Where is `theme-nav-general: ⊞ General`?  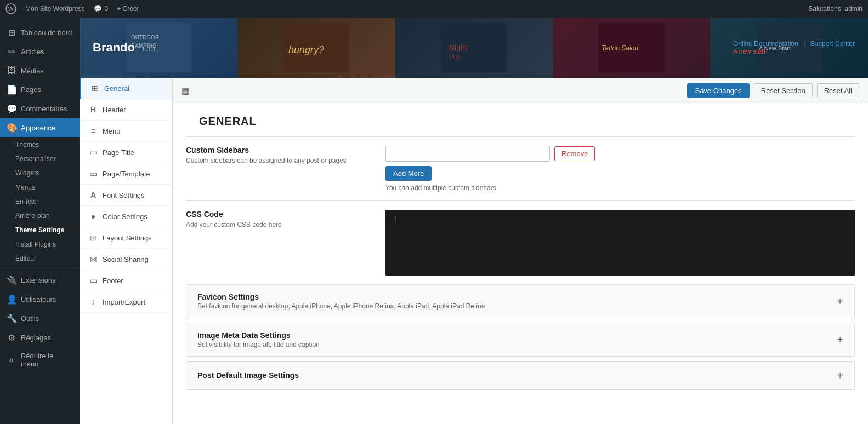
theme-nav-general: ⊞ General is located at coordinates (126, 89).